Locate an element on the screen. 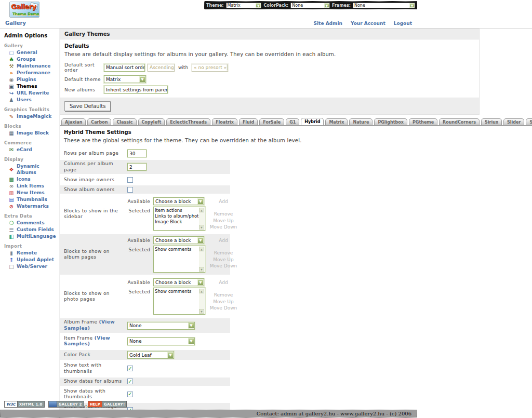  rows-per-page-input is located at coordinates (137, 154).